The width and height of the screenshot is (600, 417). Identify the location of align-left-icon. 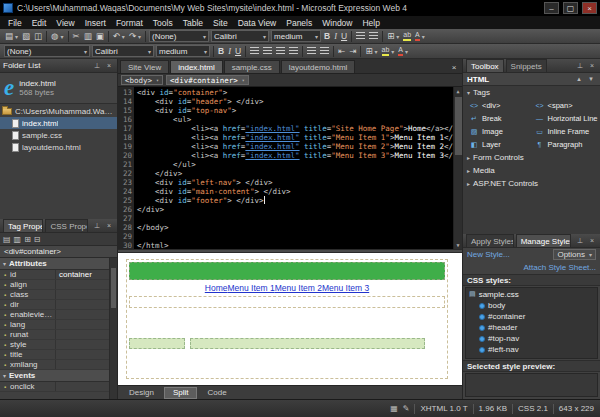
(254, 52).